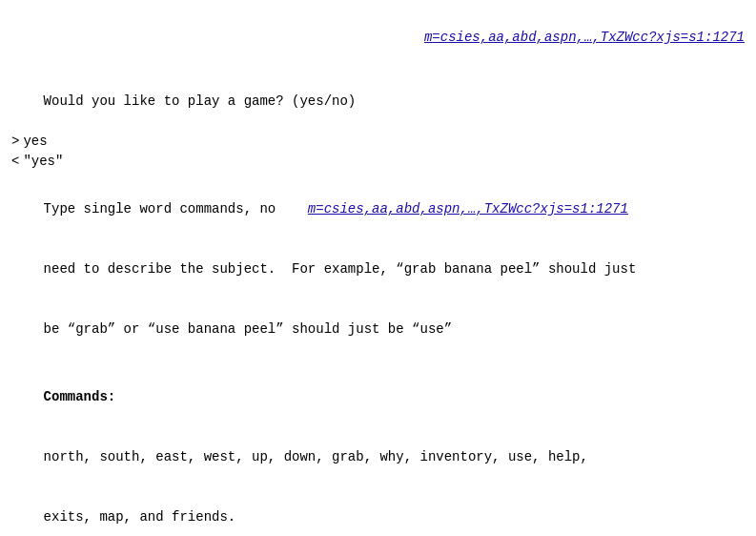 The image size is (756, 536). What do you see at coordinates (80, 397) in the screenshot?
I see `commands-label: Commands:` at bounding box center [80, 397].